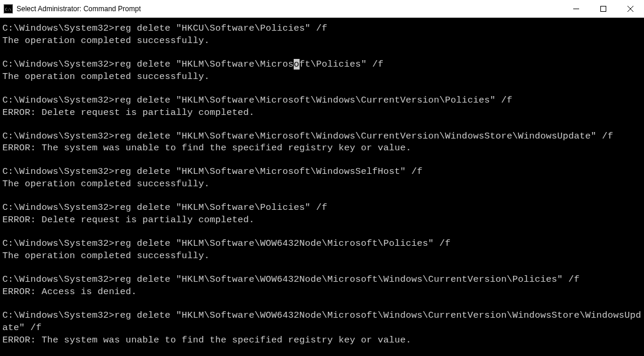  Describe the element at coordinates (297, 64) in the screenshot. I see `cursor-highlight: o` at that location.